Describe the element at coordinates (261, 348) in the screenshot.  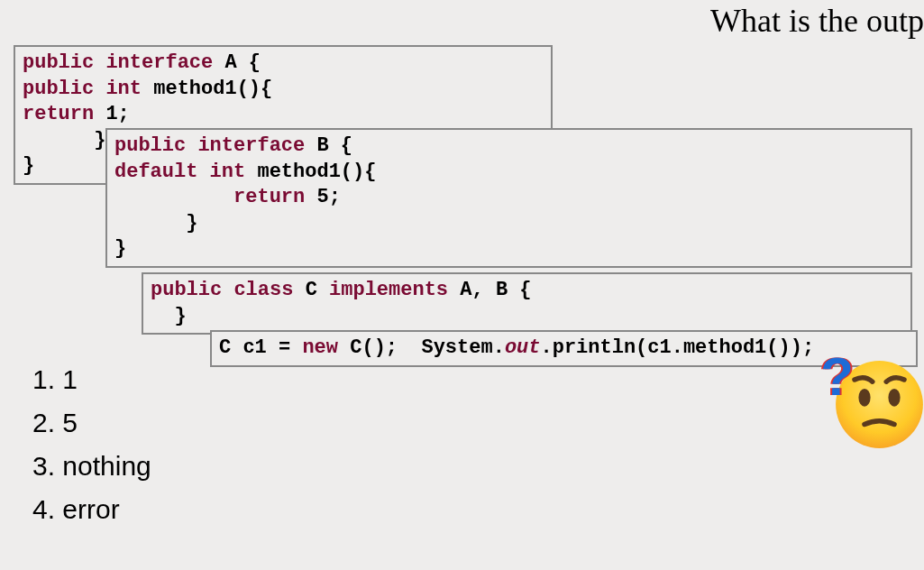
I see `code-text: C c1 =` at that location.